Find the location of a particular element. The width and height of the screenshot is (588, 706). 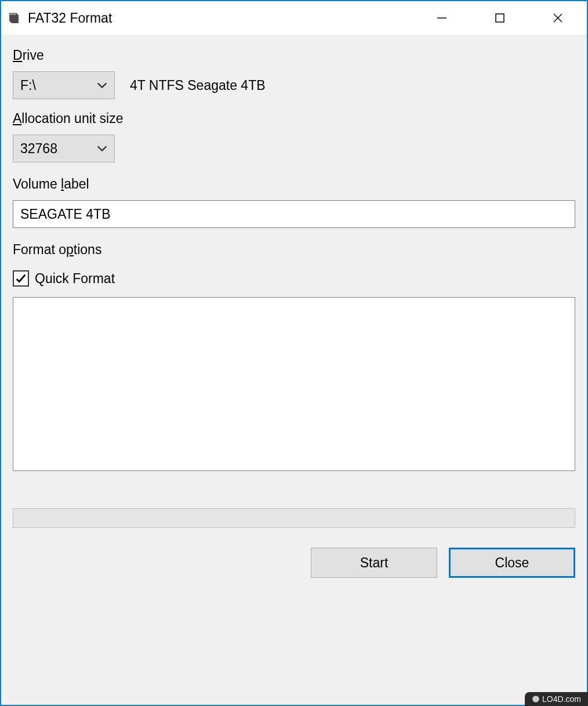

titlebar: FAT32 Format is located at coordinates (294, 18).